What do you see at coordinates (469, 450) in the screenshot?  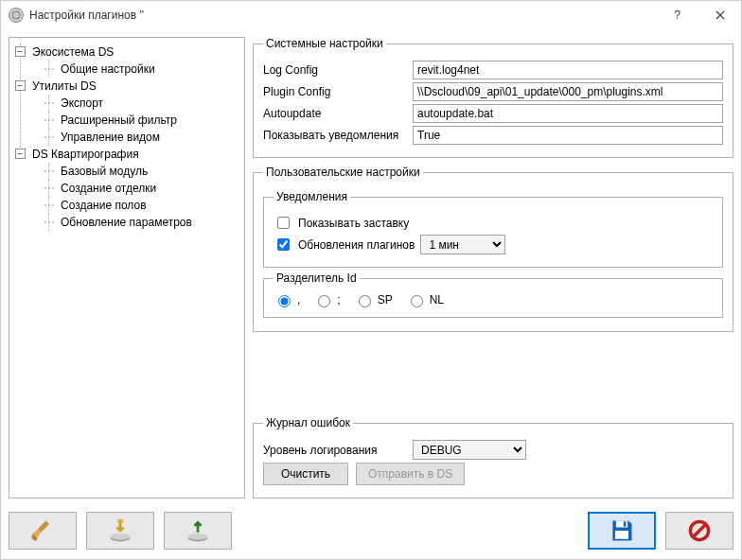 I see `loglevel-select: DEBUG` at bounding box center [469, 450].